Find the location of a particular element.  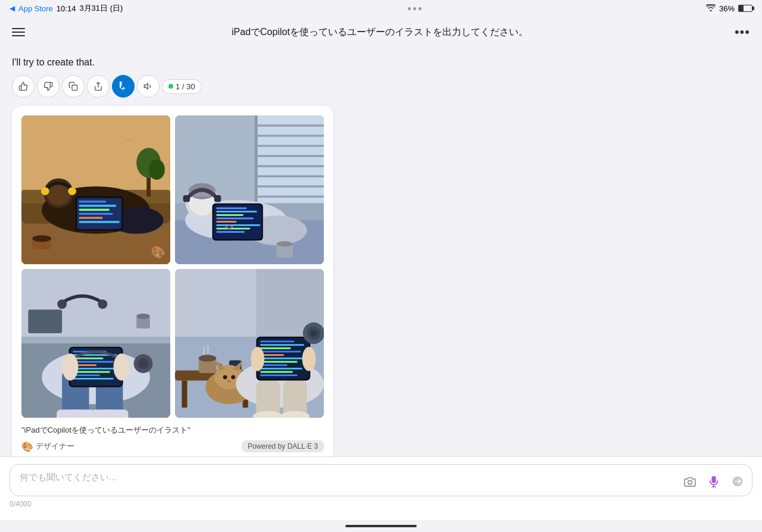

status-bar: ◀ App Store 10:14 3月31日 (日) 36% is located at coordinates (381, 8).